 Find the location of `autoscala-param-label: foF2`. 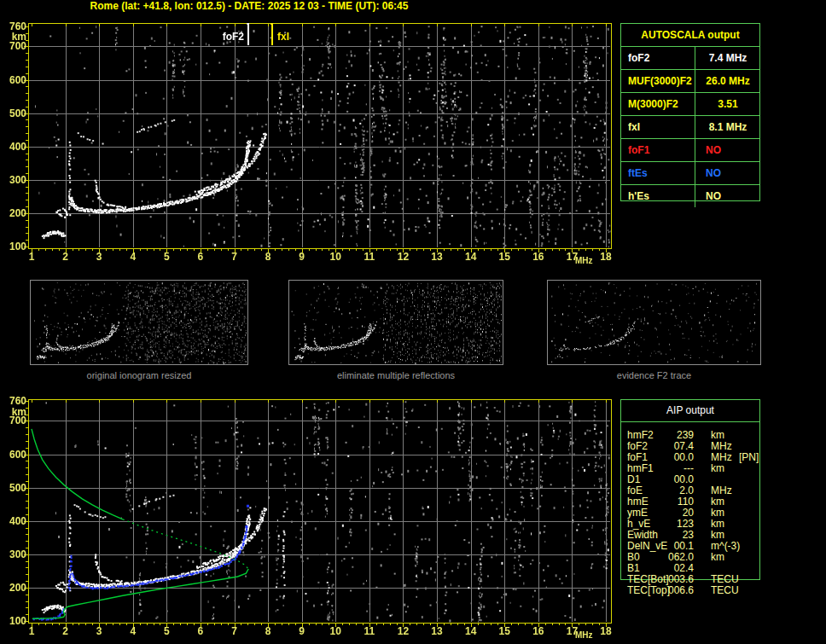

autoscala-param-label: foF2 is located at coordinates (638, 58).